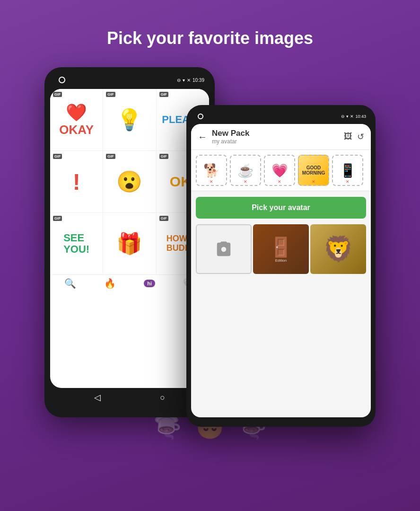  I want to click on refresh-icon: ↺, so click(360, 137).